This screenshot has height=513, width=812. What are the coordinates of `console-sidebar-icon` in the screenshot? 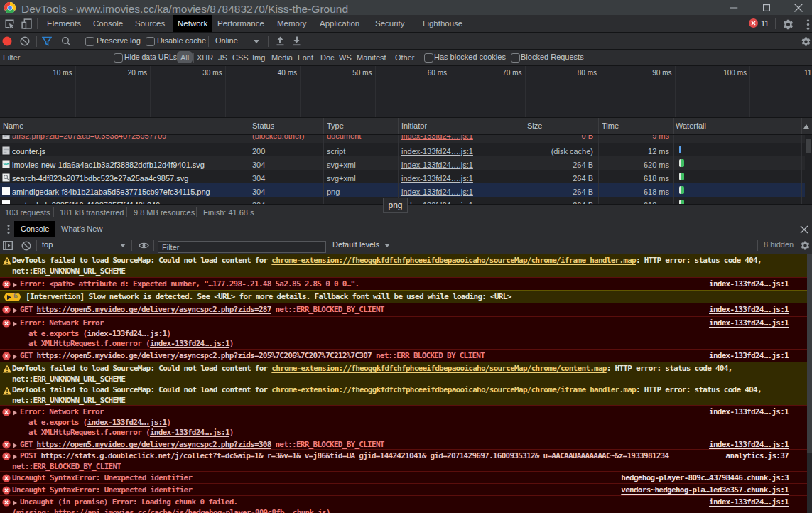 It's located at (8, 246).